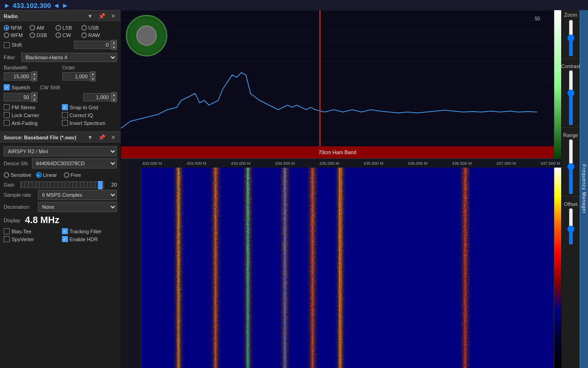 This screenshot has width=588, height=368. Describe the element at coordinates (6, 231) in the screenshot. I see `bias-tee-checkbox` at that location.